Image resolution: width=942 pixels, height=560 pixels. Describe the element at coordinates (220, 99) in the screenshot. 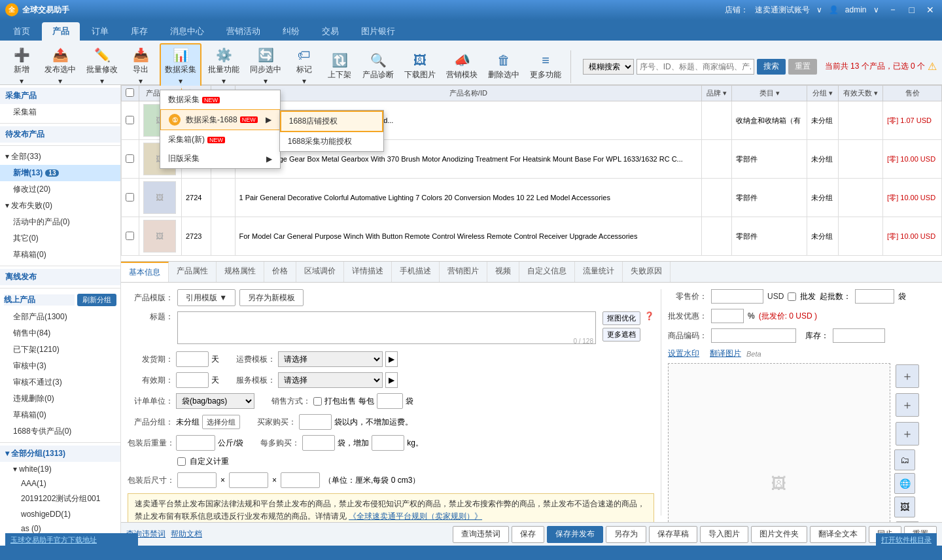

I see `data-collect-item-main: 数据采集 NEW` at that location.